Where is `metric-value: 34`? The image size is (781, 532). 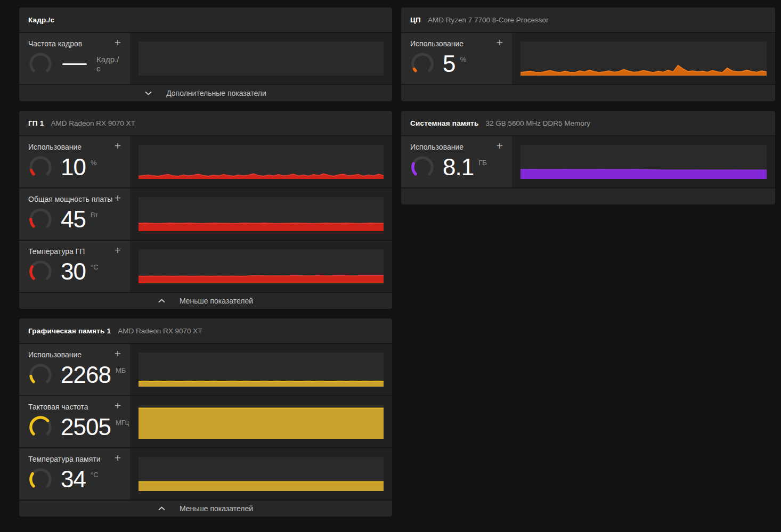 metric-value: 34 is located at coordinates (74, 479).